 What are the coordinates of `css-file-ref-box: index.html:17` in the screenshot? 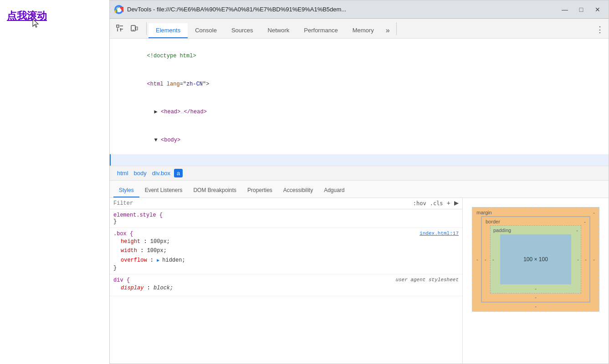 It's located at (439, 233).